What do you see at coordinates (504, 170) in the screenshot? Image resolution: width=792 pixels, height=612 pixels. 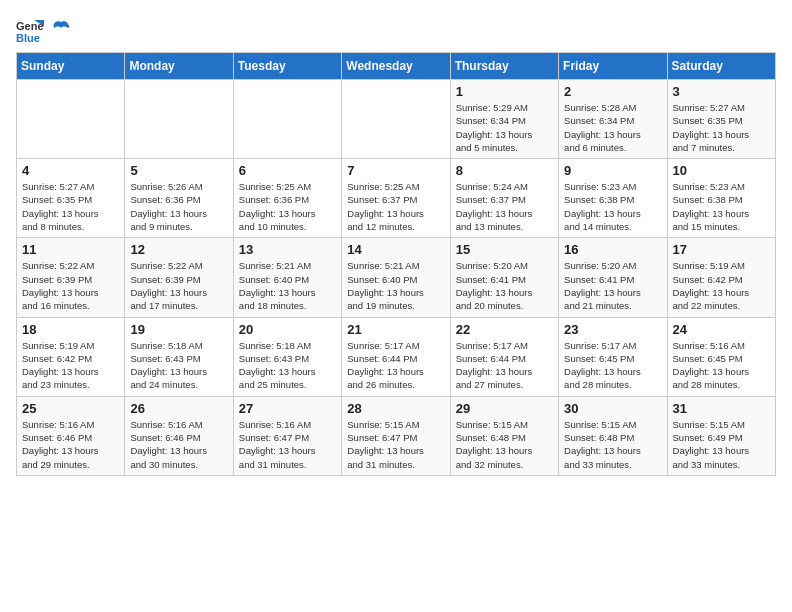 I see `day-number: 8` at bounding box center [504, 170].